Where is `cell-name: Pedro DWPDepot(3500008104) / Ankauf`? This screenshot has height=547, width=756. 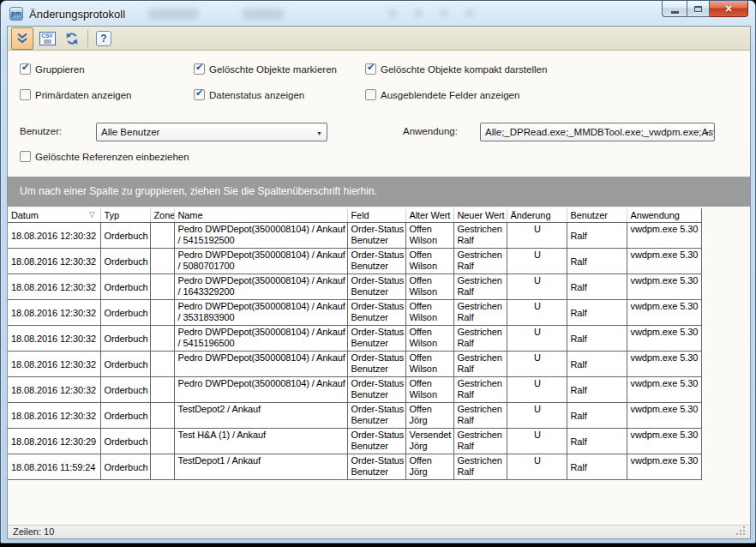 cell-name: Pedro DWPDepot(3500008104) / Ankauf is located at coordinates (261, 390).